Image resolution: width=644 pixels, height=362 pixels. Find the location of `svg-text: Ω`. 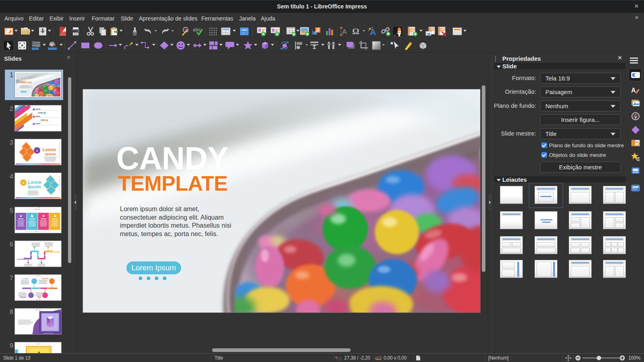

svg-text: Ω is located at coordinates (356, 31).